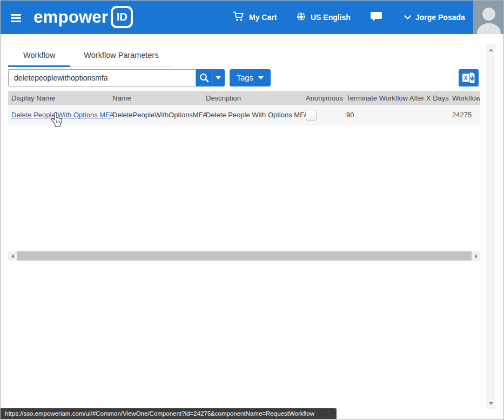  What do you see at coordinates (239, 17) in the screenshot?
I see `cart-icon` at bounding box center [239, 17].